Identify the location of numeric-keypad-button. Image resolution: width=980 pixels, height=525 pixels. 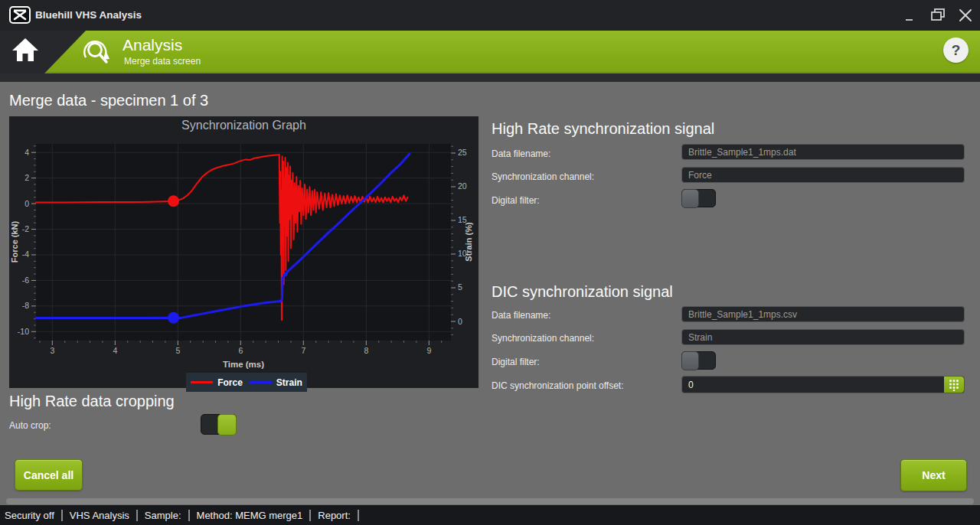
(954, 384).